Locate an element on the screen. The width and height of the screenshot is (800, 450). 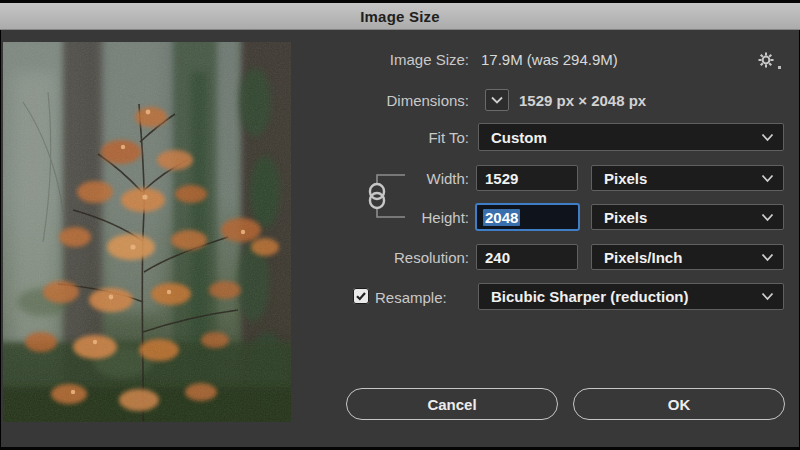
height-selected-text: 2048 is located at coordinates (502, 218).